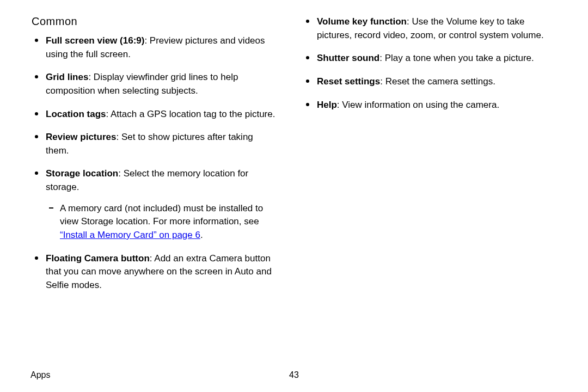  I want to click on list-item: Review pictures: Set to show pictures af…, so click(161, 144).